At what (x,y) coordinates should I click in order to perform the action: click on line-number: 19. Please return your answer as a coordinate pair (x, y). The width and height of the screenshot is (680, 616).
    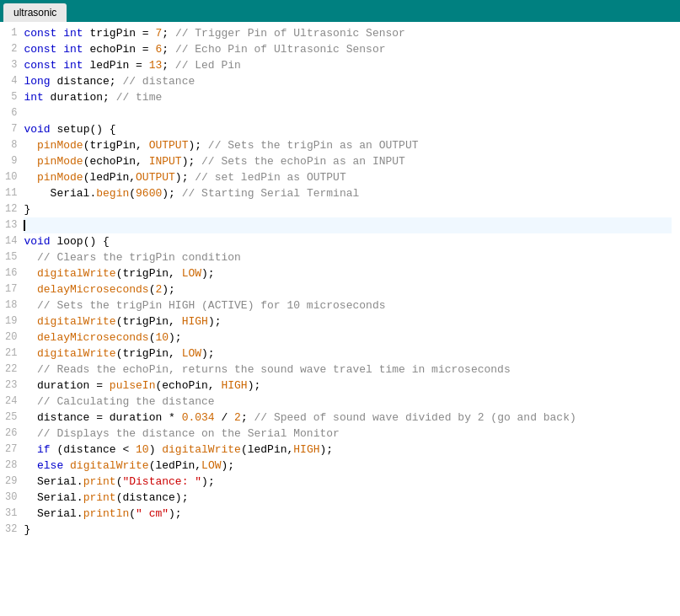
    Looking at the image, I should click on (11, 322).